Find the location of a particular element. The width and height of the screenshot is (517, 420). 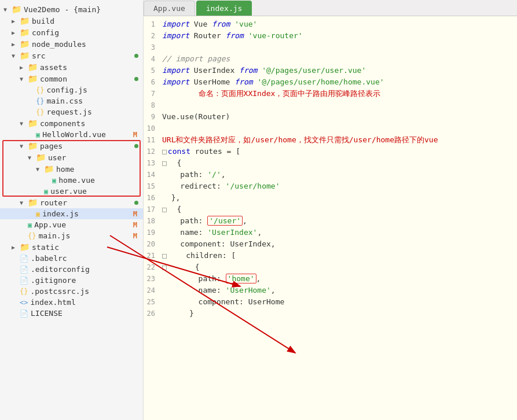

line-content-15: redirect: '/user/home' is located at coordinates (339, 186).